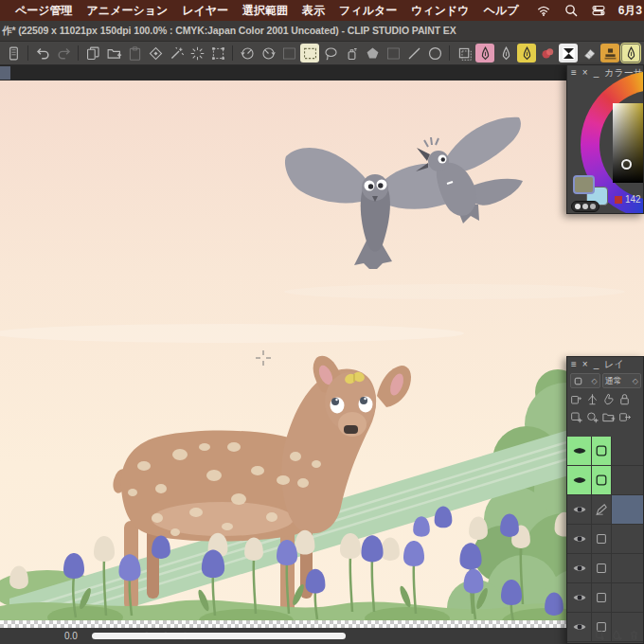  What do you see at coordinates (576, 417) in the screenshot?
I see `new-raster-layer-icon` at bounding box center [576, 417].